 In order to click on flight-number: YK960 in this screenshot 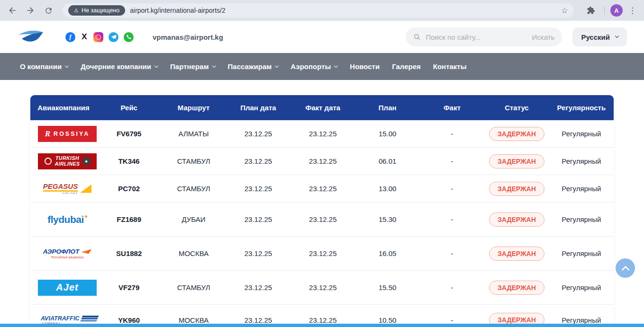, I will do `click(129, 320)`.